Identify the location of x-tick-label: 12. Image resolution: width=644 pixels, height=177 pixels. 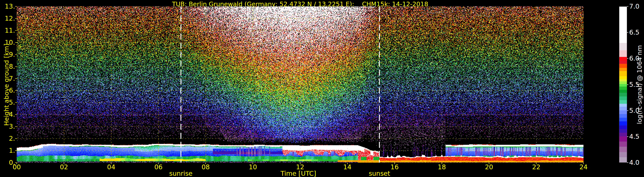
(300, 167).